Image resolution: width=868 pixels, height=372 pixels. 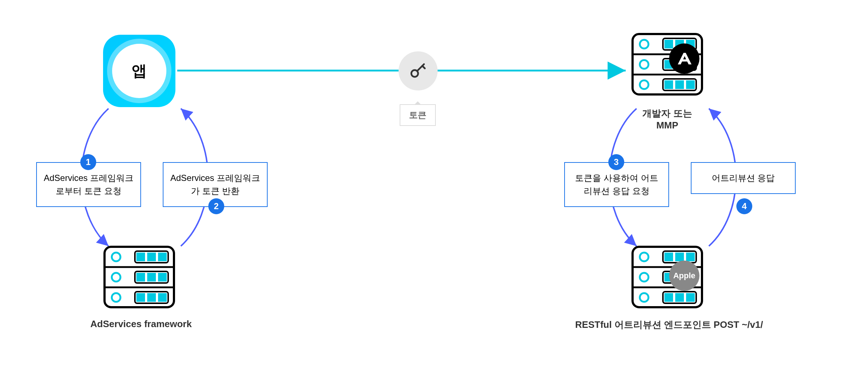 I want to click on step-3-badge: 3, so click(x=616, y=162).